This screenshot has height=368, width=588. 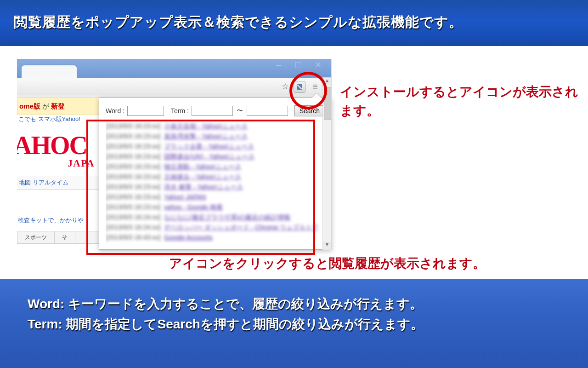 What do you see at coordinates (52, 145) in the screenshot?
I see `yahoo-logo: AHOC` at bounding box center [52, 145].